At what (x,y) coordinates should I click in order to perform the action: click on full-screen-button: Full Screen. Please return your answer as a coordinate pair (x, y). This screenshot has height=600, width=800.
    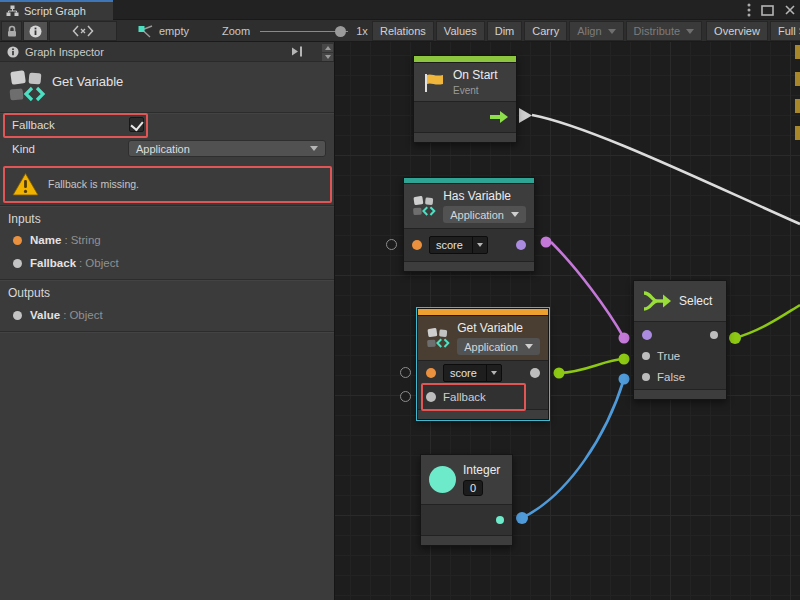
    Looking at the image, I should click on (785, 31).